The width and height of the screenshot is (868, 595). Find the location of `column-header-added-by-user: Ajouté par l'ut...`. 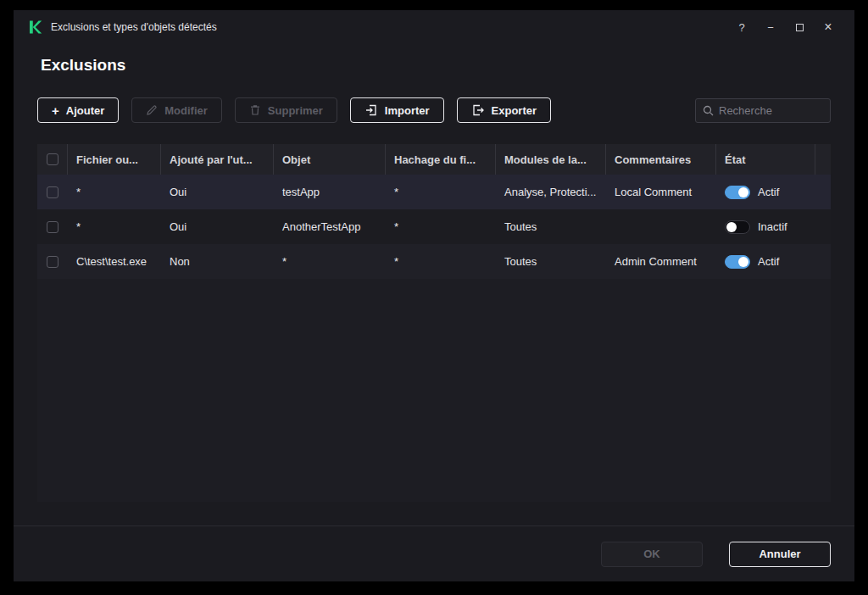

column-header-added-by-user: Ajouté par l'ut... is located at coordinates (217, 159).